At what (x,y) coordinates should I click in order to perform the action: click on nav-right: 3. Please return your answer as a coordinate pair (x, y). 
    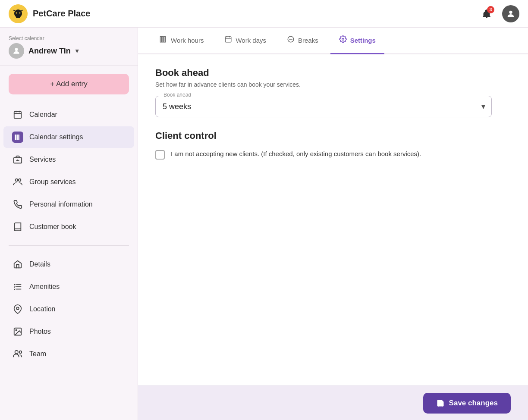
    Looking at the image, I should click on (499, 14).